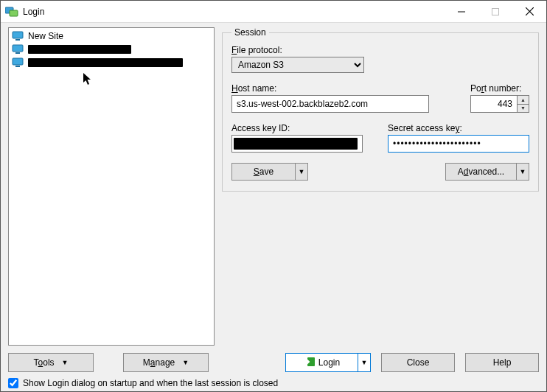 The image size is (547, 392). Describe the element at coordinates (274, 12) in the screenshot. I see `titlebar: Login` at that location.